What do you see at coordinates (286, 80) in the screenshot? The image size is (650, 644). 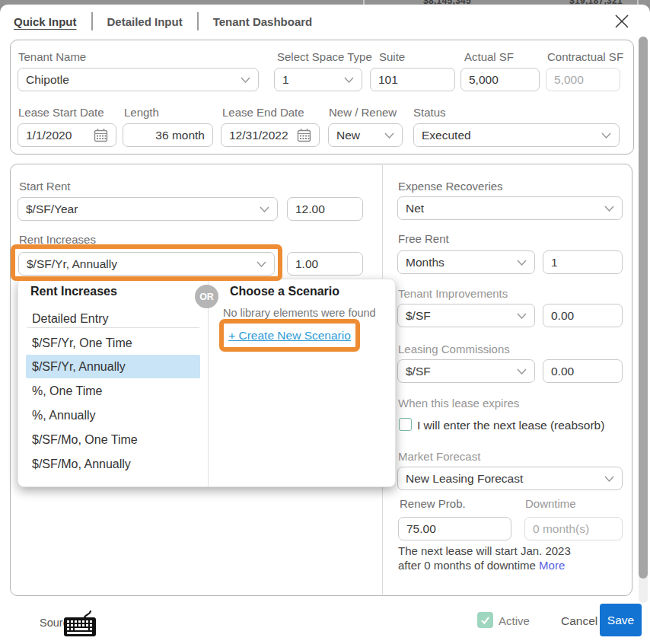 I see `space-type-value: 1` at bounding box center [286, 80].